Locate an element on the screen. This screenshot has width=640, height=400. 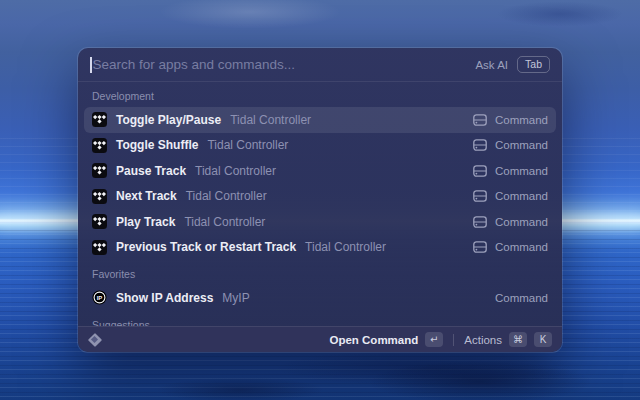
search-input is located at coordinates (280, 64).